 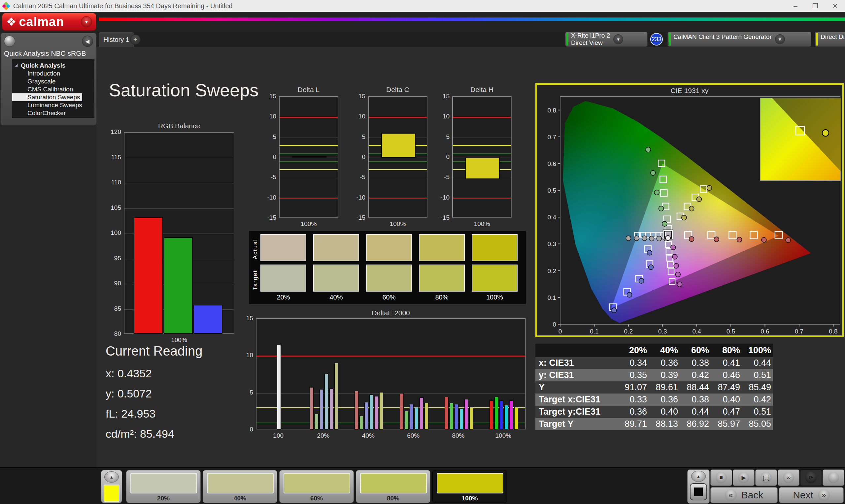 I want to click on display-control-accent, so click(x=817, y=39).